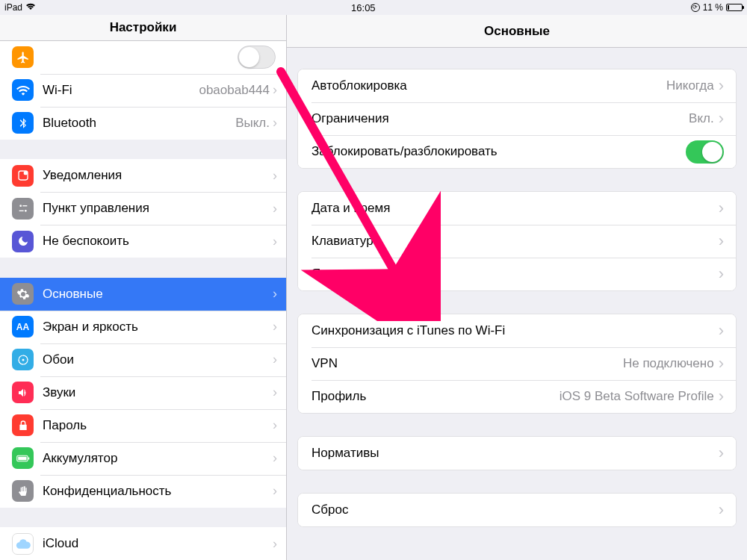 This screenshot has width=747, height=560. I want to click on row-label: Автоблокировка, so click(489, 86).